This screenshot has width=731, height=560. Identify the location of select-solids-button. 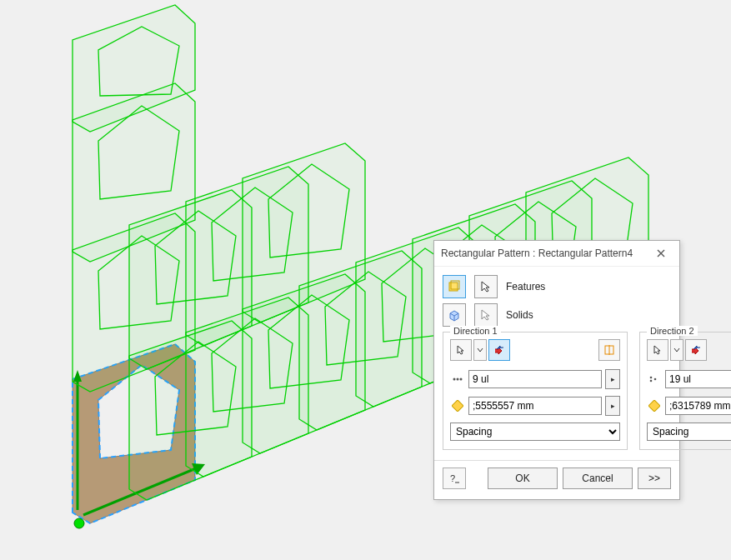
(486, 315).